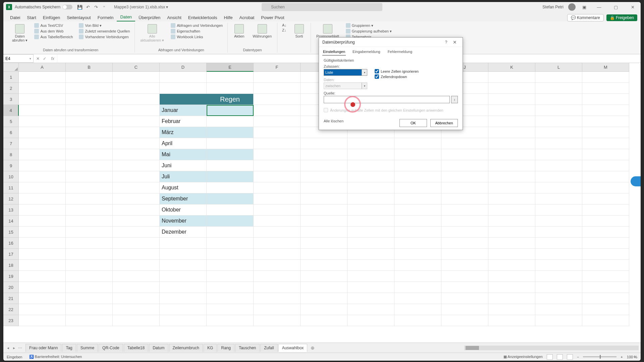 The image size is (644, 362). Describe the element at coordinates (183, 166) in the screenshot. I see `cell: Juni` at that location.